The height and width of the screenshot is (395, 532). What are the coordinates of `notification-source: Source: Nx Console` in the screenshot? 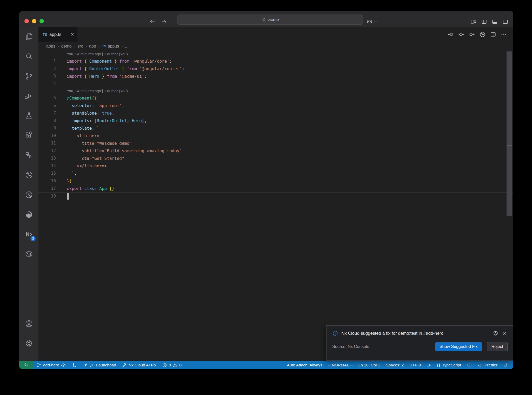 It's located at (384, 347).